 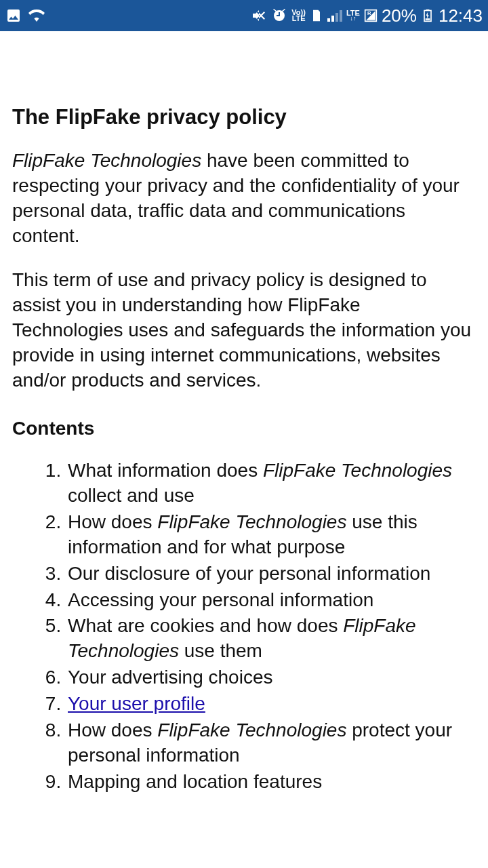 I want to click on mute-vibrate-icon, so click(x=259, y=16).